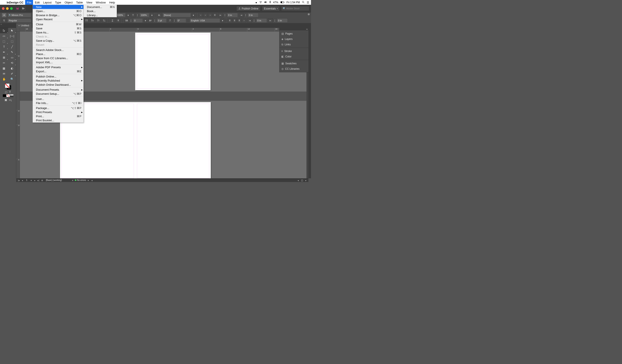 The width and height of the screenshot is (622, 364). Describe the element at coordinates (7, 86) in the screenshot. I see `fill-swatch` at that location.